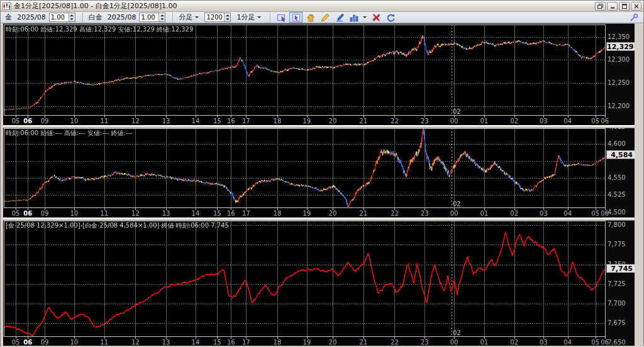 The width and height of the screenshot is (644, 347). I want to click on platinum-x-hour-label: 09, so click(45, 214).